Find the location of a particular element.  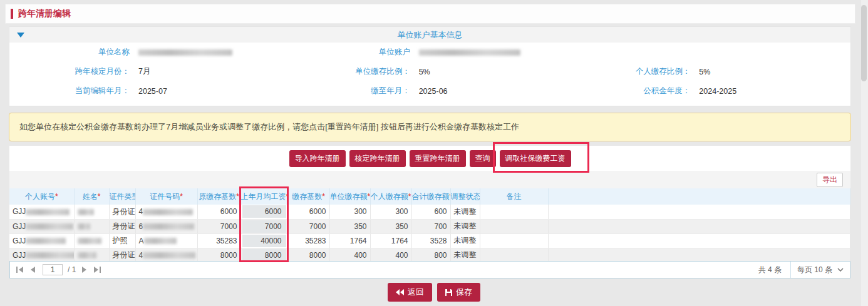

account-info-panel-header: 单位账户基本信息 is located at coordinates (430, 35).